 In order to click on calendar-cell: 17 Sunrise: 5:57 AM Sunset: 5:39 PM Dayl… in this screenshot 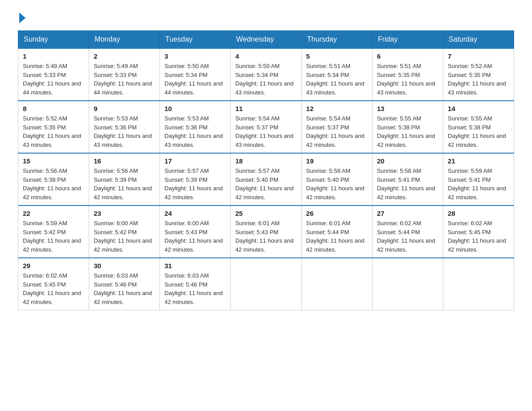, I will do `click(195, 179)`.